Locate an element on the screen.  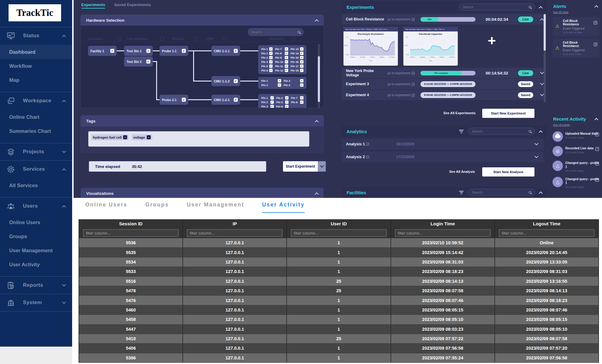
analytics-search is located at coordinates (501, 131).